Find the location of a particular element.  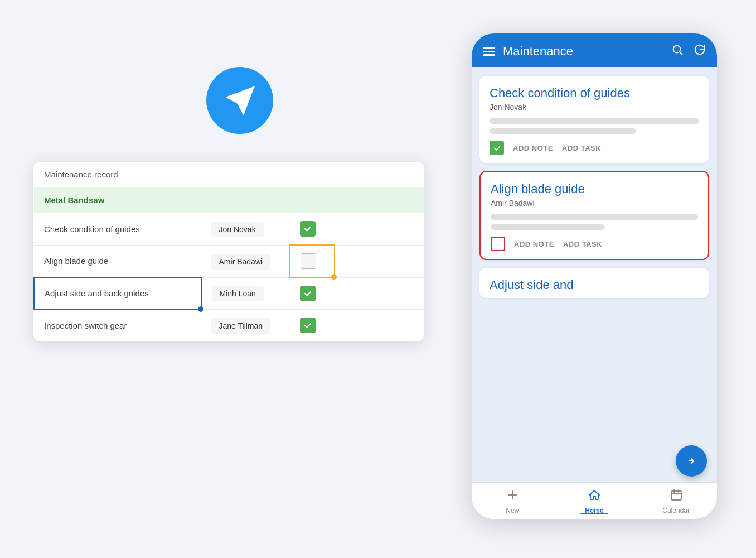

table-row: Check condition of guides Jon Novak is located at coordinates (229, 229).